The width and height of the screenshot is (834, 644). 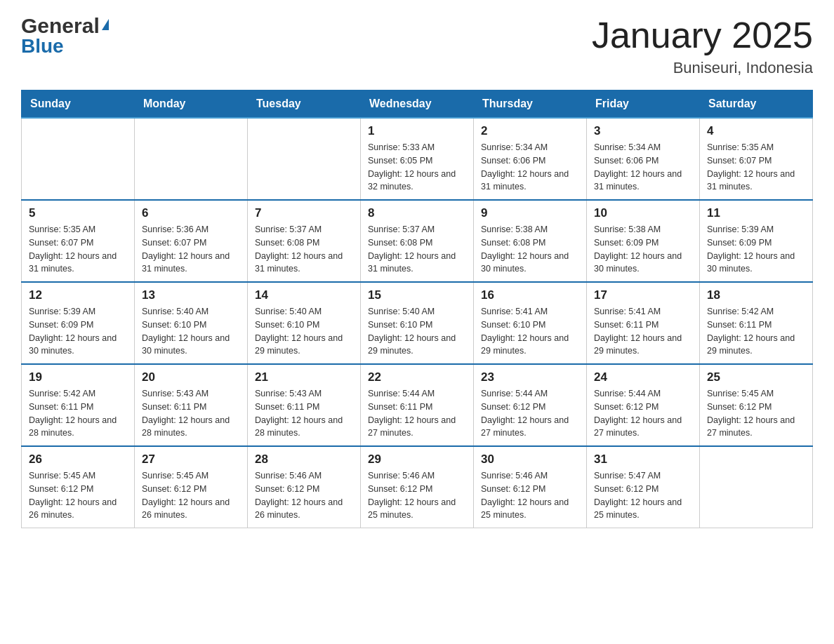 I want to click on calendar-cell: 30Sunrise: 5:46 AM Sunset: 6:12 PM Dayli…, so click(x=531, y=487).